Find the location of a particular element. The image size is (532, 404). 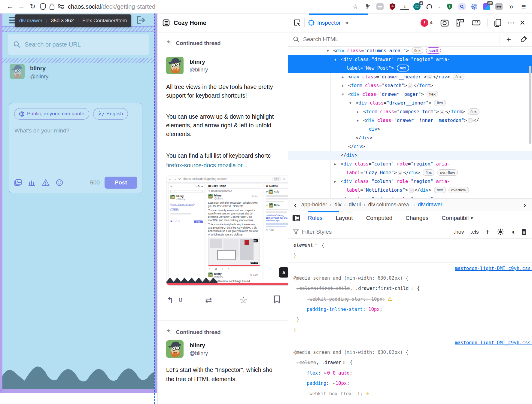

tab-inspector: Inspector is located at coordinates (329, 23).